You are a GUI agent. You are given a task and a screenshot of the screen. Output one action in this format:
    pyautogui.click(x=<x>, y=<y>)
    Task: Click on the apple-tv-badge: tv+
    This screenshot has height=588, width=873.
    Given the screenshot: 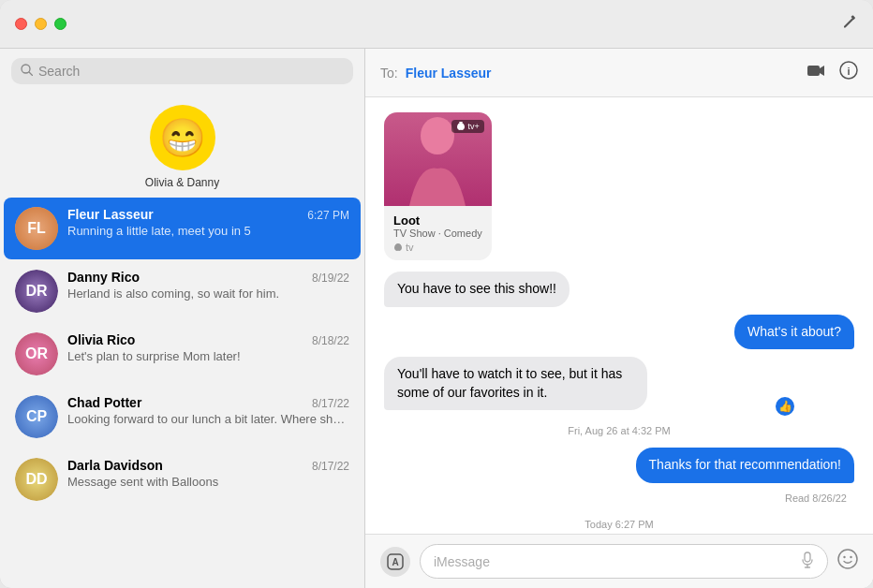 What is the action you would take?
    pyautogui.click(x=468, y=126)
    